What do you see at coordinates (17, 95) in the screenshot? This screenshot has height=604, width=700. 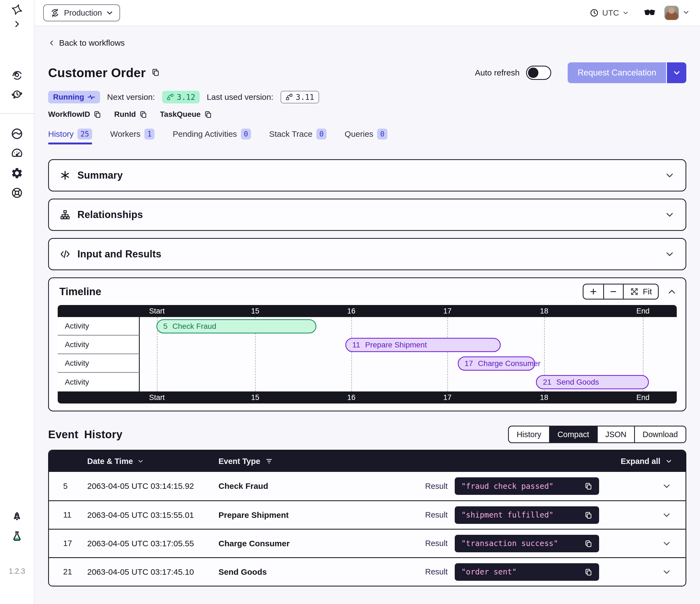 I see `schedules-icon` at bounding box center [17, 95].